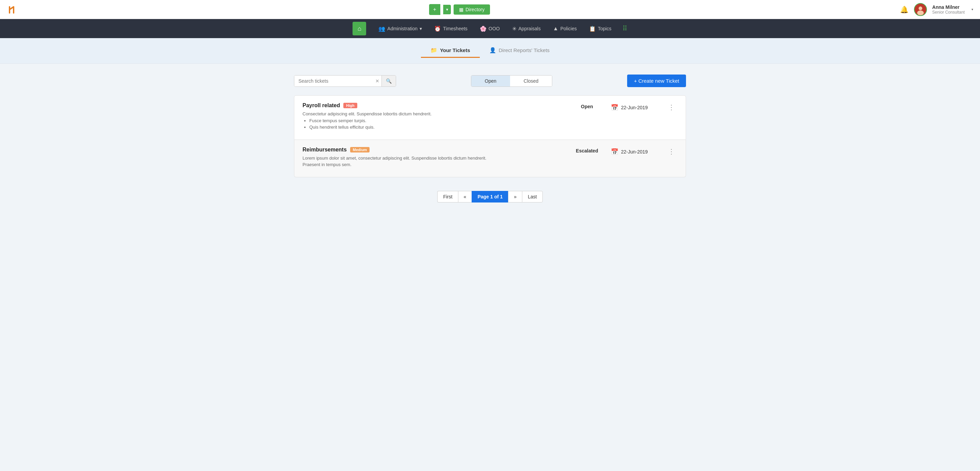 The image size is (980, 471). I want to click on ticket-title-row: Reimbursements Medium, so click(433, 150).